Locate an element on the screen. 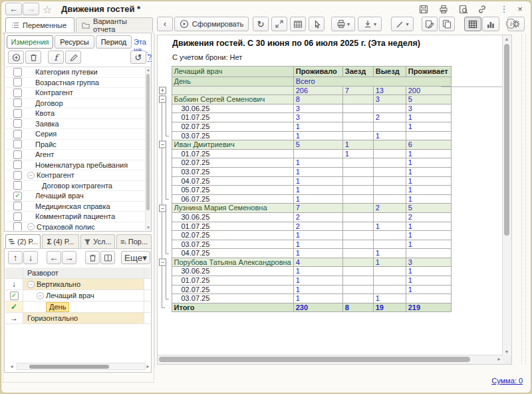 The image size is (532, 394). save-button is located at coordinates (426, 9).